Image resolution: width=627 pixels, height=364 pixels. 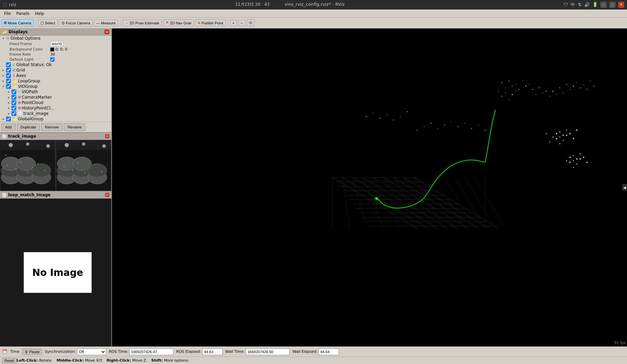 What do you see at coordinates (56, 86) in the screenshot?
I see `viogroup-item: ▾ 📁 VIOGroup` at bounding box center [56, 86].